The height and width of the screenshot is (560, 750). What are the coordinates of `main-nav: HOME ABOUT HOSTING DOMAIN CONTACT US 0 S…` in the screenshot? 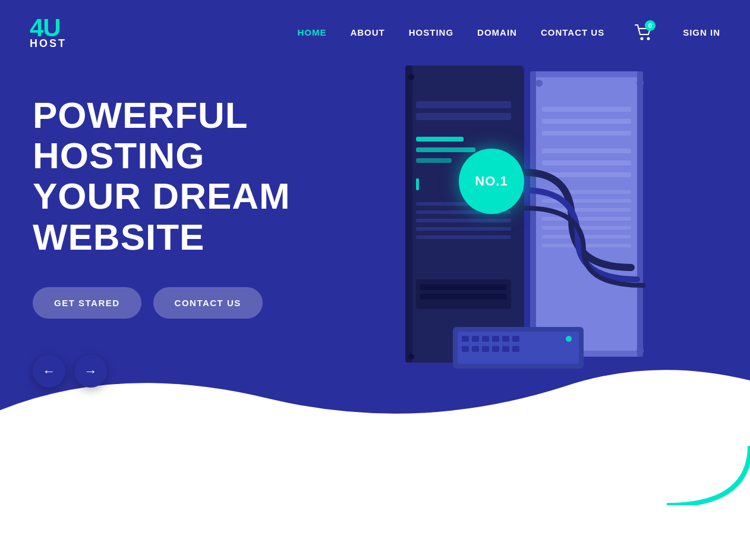 It's located at (509, 32).